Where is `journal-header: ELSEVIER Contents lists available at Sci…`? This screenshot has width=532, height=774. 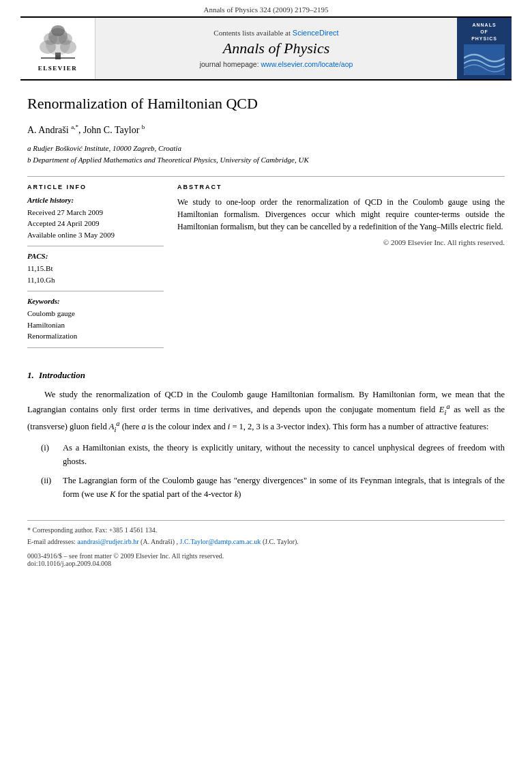
journal-header: ELSEVIER Contents lists available at Sci… is located at coordinates (266, 49).